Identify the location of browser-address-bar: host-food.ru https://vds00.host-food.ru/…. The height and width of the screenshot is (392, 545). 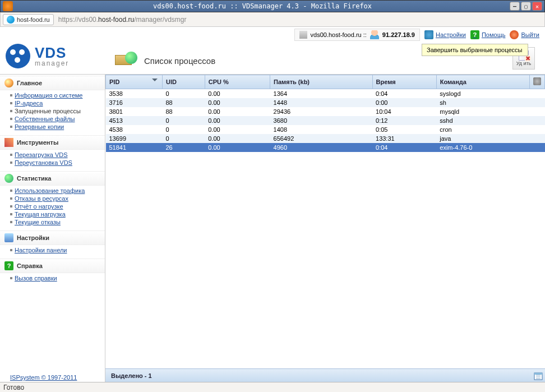
(272, 20).